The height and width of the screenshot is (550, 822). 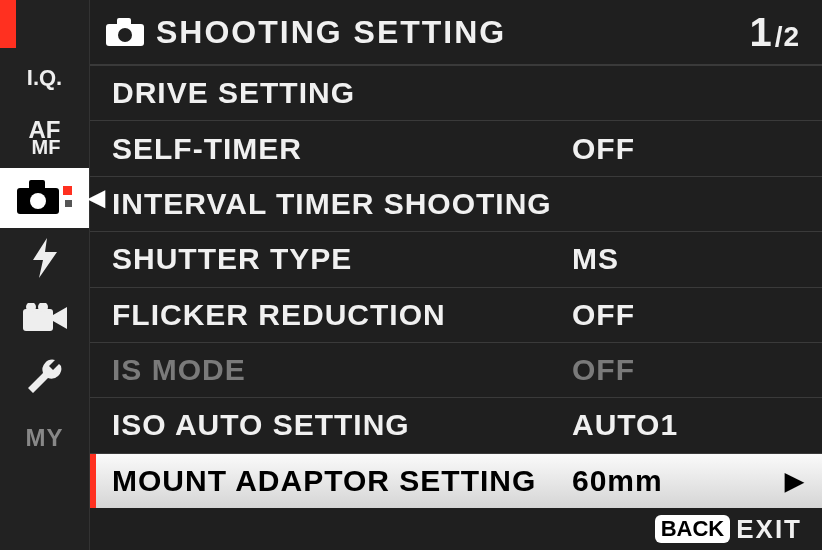 I want to click on chevron-right-icon: ▶, so click(x=794, y=481).